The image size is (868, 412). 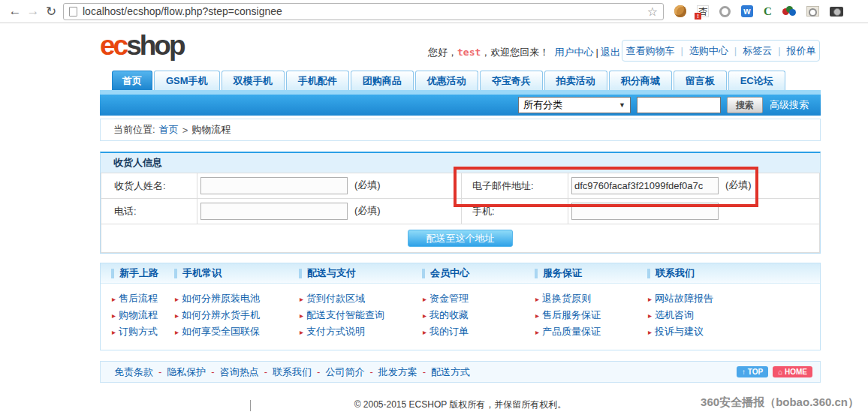 I want to click on tab-message-board: 留言板, so click(x=700, y=80).